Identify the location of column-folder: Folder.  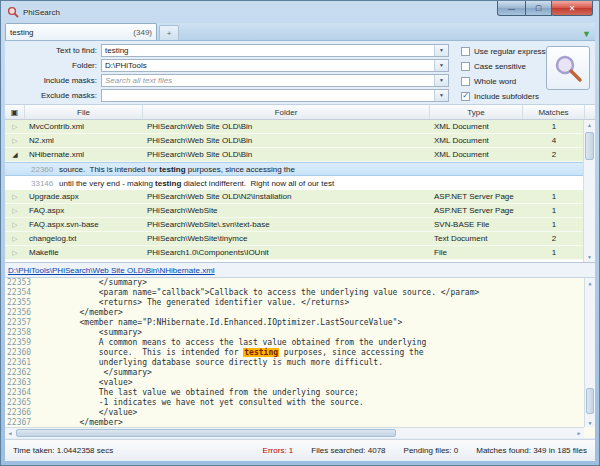
(286, 112).